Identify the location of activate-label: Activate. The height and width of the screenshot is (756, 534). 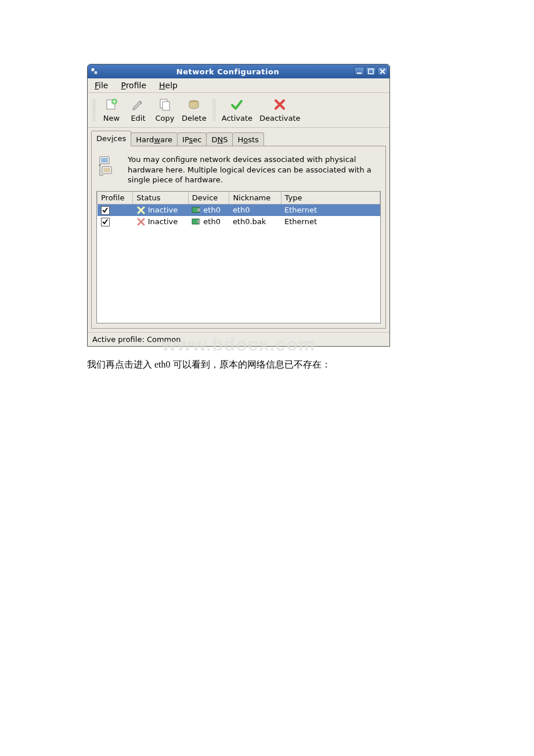
(237, 118).